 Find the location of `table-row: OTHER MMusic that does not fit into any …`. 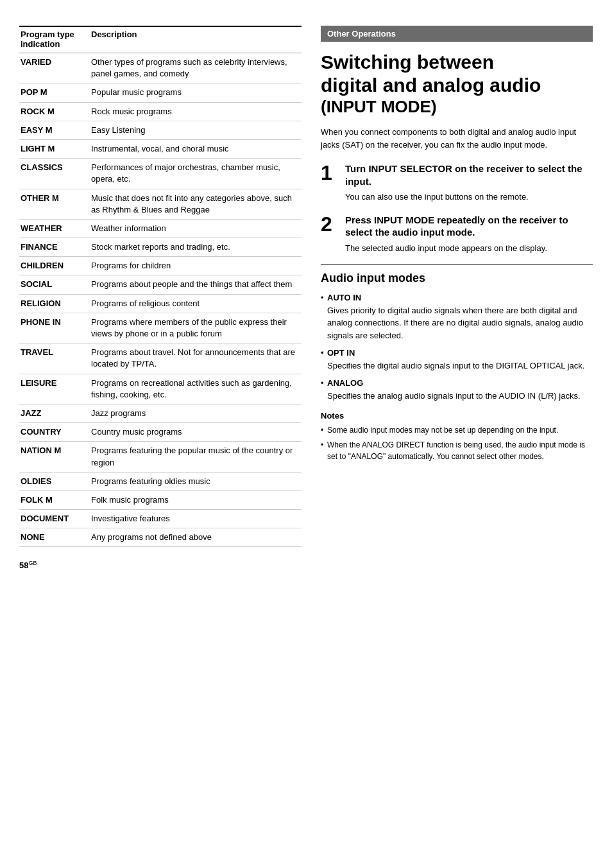

table-row: OTHER MMusic that does not fit into any … is located at coordinates (160, 204).